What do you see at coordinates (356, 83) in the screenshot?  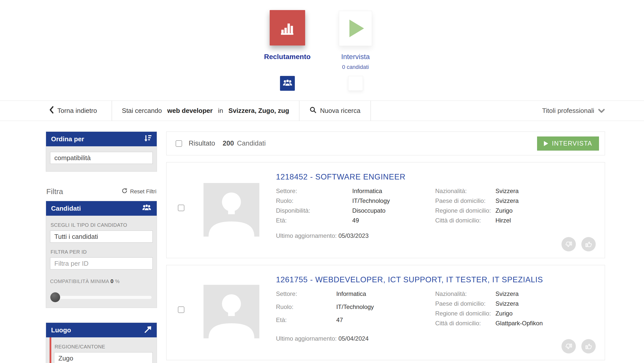 I see `interview-group-tile` at bounding box center [356, 83].